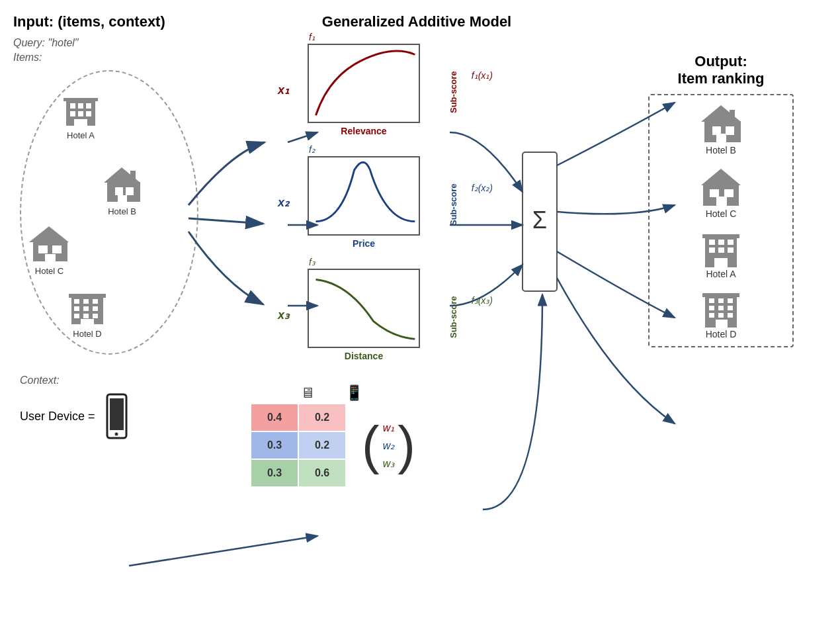 The width and height of the screenshot is (840, 622). I want to click on hotel-a-icon, so click(81, 110).